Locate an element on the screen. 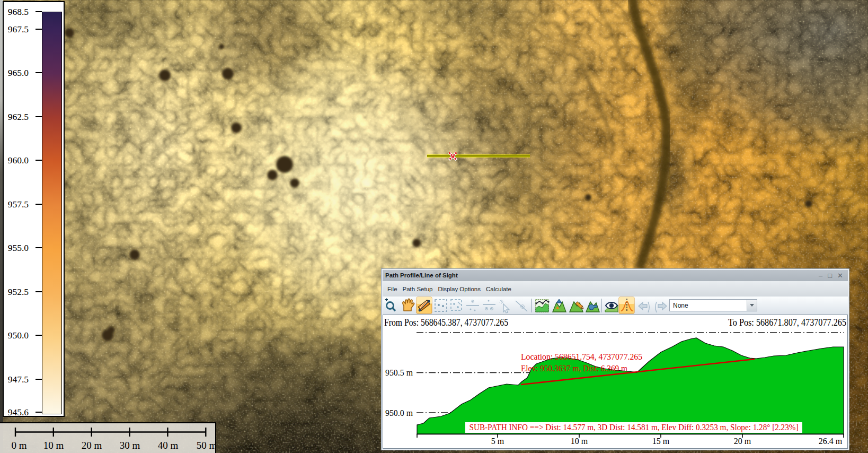  svg-text: 15 m is located at coordinates (661, 441).